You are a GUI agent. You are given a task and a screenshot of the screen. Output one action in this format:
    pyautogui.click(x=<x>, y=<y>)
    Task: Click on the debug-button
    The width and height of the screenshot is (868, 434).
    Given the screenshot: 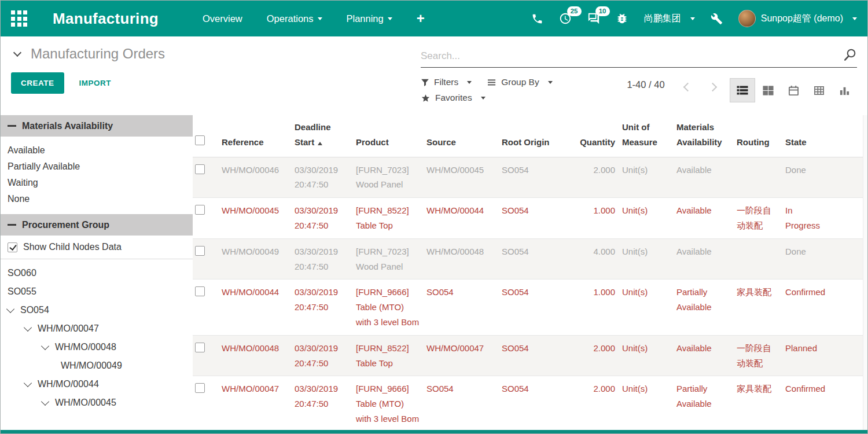 What is the action you would take?
    pyautogui.click(x=622, y=19)
    